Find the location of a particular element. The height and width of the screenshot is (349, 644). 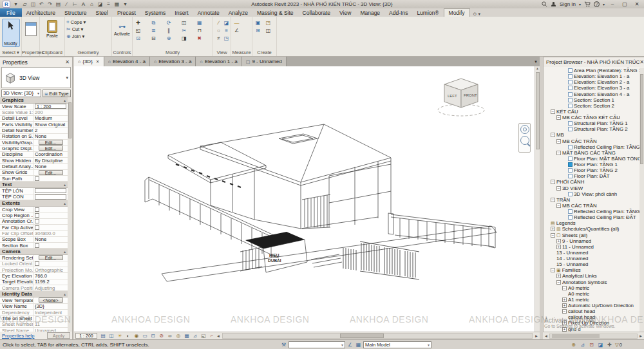

browser-vertical-scrollbar is located at coordinates (641, 200).